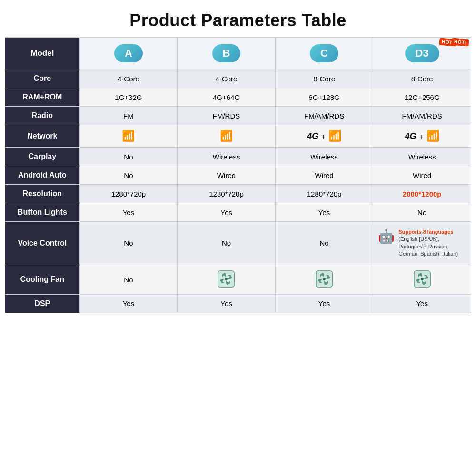  Describe the element at coordinates (324, 53) in the screenshot. I see `model-badge-c: C` at that location.